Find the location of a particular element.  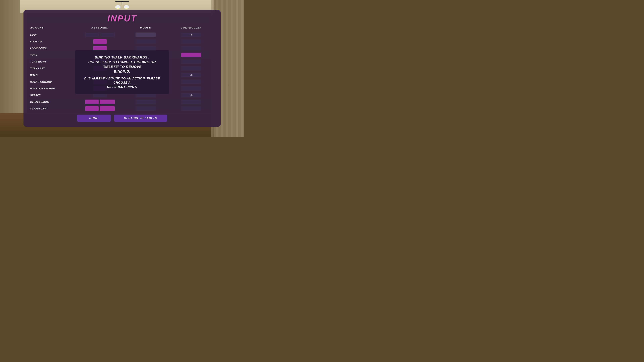

col-header-mouse: MOUSE is located at coordinates (146, 27).